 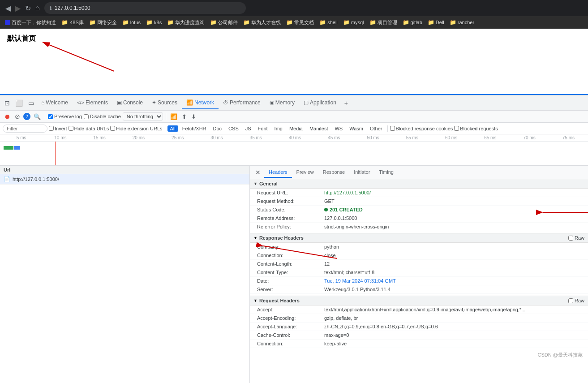 What do you see at coordinates (376, 129) in the screenshot?
I see `filter-other-btn: Other` at bounding box center [376, 129].